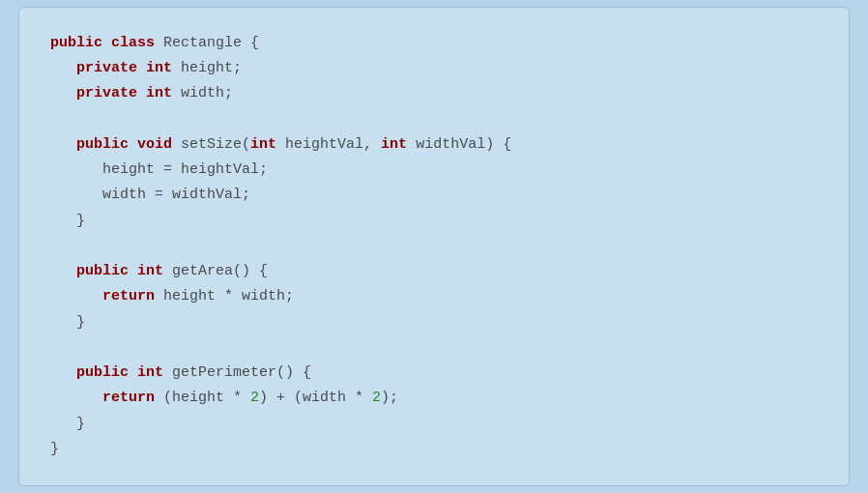 Image resolution: width=868 pixels, height=493 pixels. Describe the element at coordinates (106, 43) in the screenshot. I see `keyword-public: public class` at that location.